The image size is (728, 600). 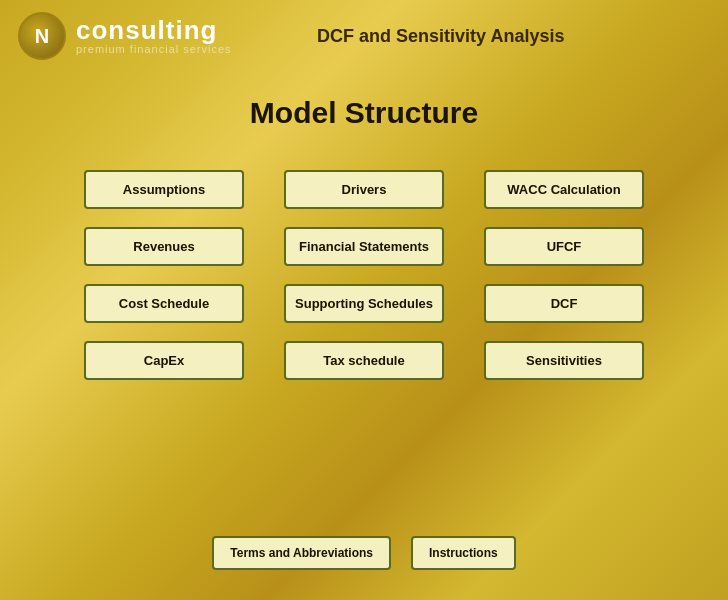 I want to click on page-title: Model Structure, so click(x=364, y=113).